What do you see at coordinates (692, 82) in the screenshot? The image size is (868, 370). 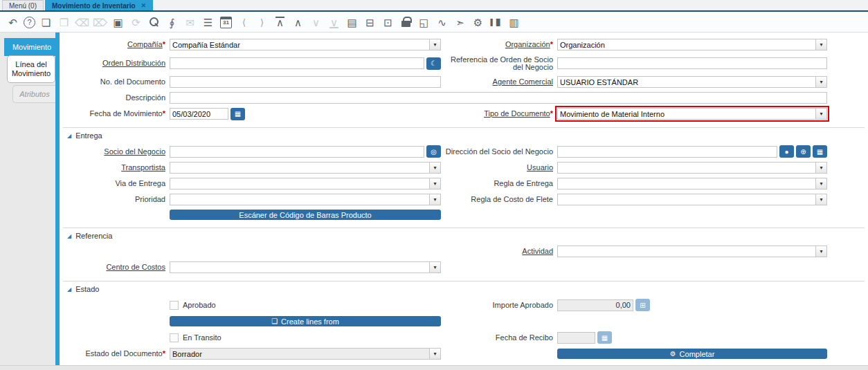 I see `agente-comercial-select: USUARIO ESTÁNDAR ▾` at bounding box center [692, 82].